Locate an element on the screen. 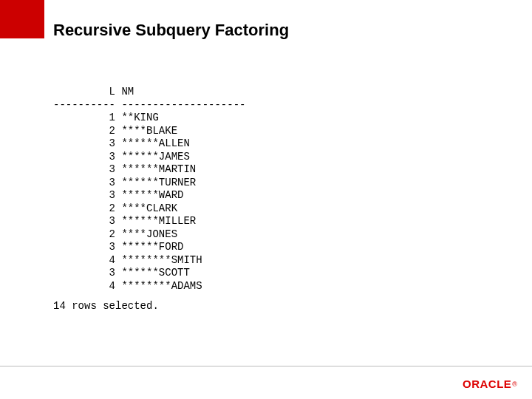 This screenshot has height=399, width=532. footer-divider is located at coordinates (266, 366).